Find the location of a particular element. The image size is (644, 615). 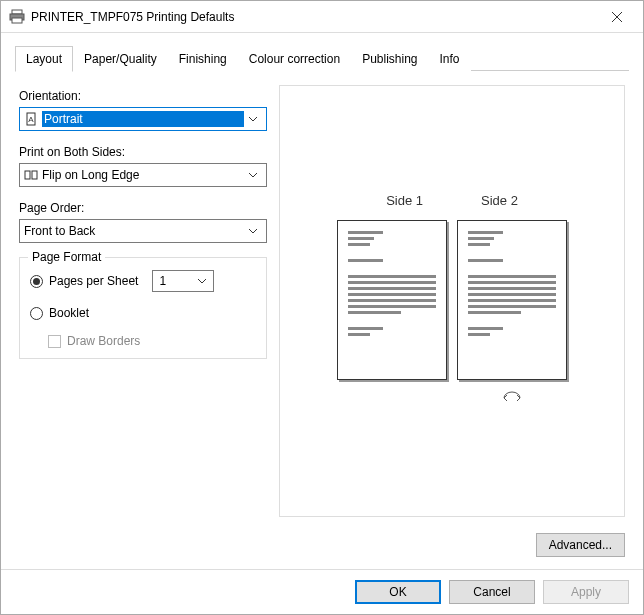

page-order-dropdown: Front to Back is located at coordinates (143, 231).